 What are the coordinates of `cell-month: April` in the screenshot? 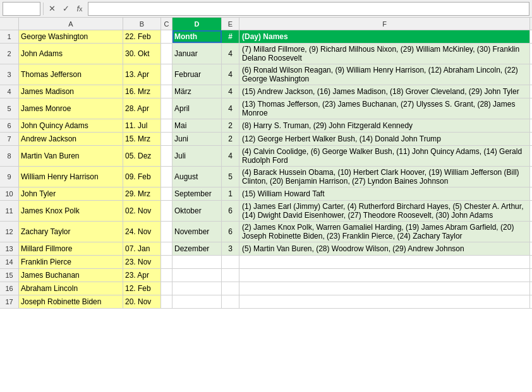 It's located at (197, 109).